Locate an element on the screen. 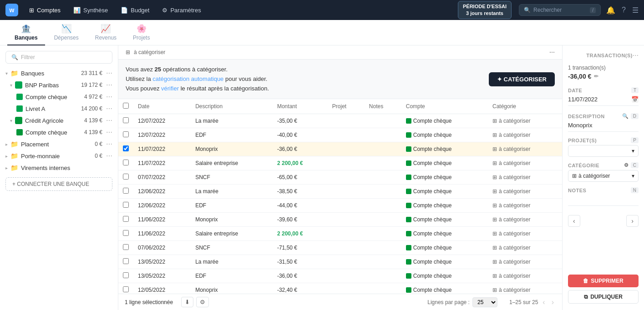 This screenshot has width=644, height=310. more-options-btn: ⋯ is located at coordinates (552, 52).